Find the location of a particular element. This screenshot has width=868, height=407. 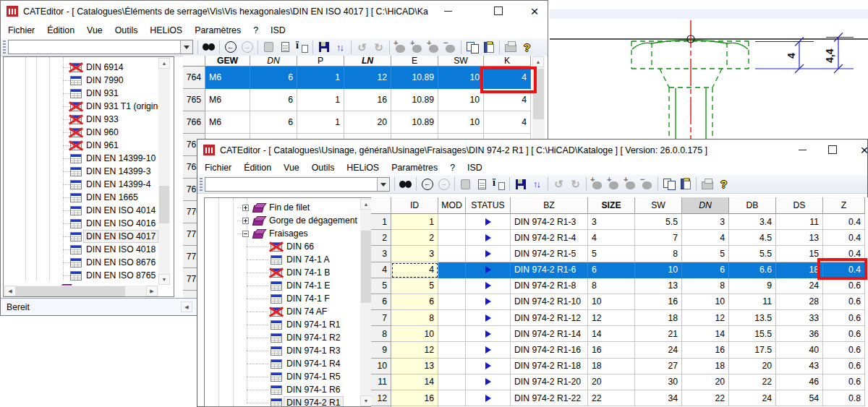

data-cell-id: 12 is located at coordinates (415, 350).